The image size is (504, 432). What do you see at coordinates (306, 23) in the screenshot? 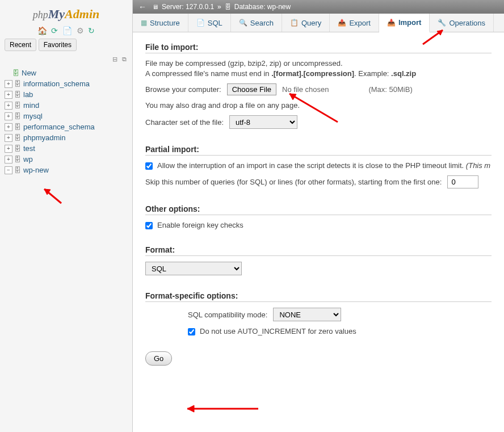
I see `tab-query: 📋Query` at bounding box center [306, 23].